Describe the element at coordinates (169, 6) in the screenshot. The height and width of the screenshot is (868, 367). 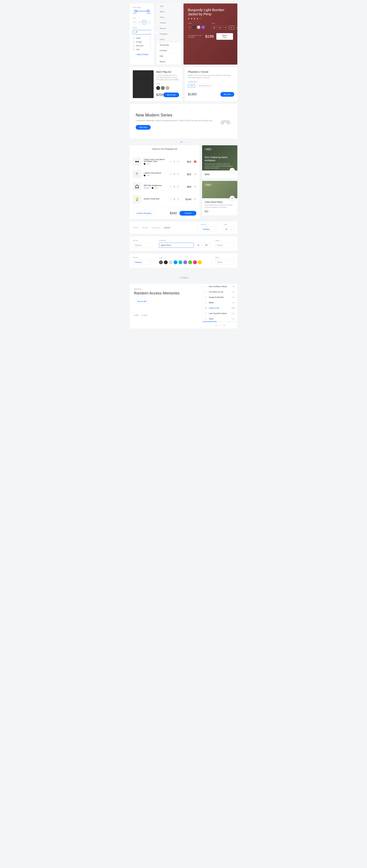
I see `cat-tops: Tops` at that location.